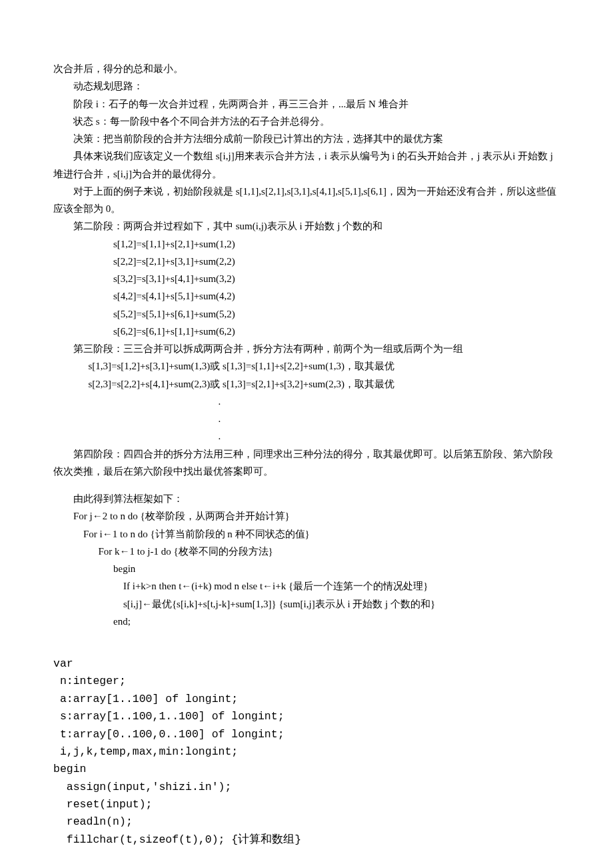 This screenshot has width=613, height=868. What do you see at coordinates (306, 139) in the screenshot?
I see `paragraph: 决策：把当前阶段的合并方法细分成前一阶段已计算出的方法，选择其中的最优方案` at bounding box center [306, 139].